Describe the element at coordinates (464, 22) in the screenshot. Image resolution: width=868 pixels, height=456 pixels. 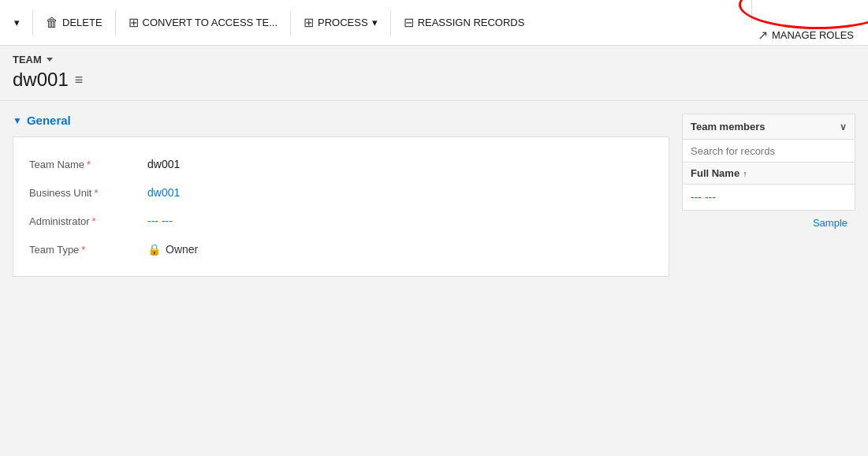
I see `reassign-button: ⊟ REASSIGN RECORDS` at that location.